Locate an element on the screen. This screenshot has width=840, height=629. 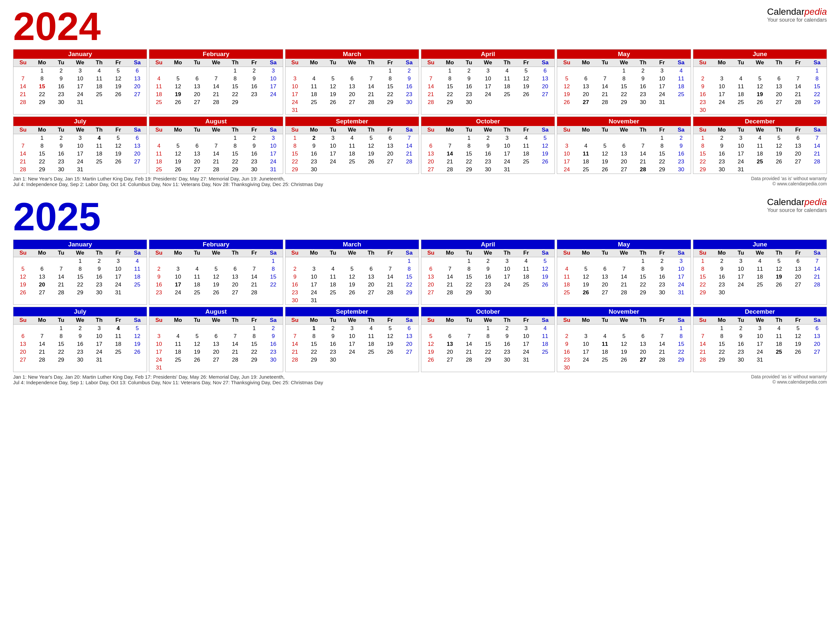
may-2025: May SuMoTuWeThFrSa 123 45678910 11121314… is located at coordinates (624, 272).